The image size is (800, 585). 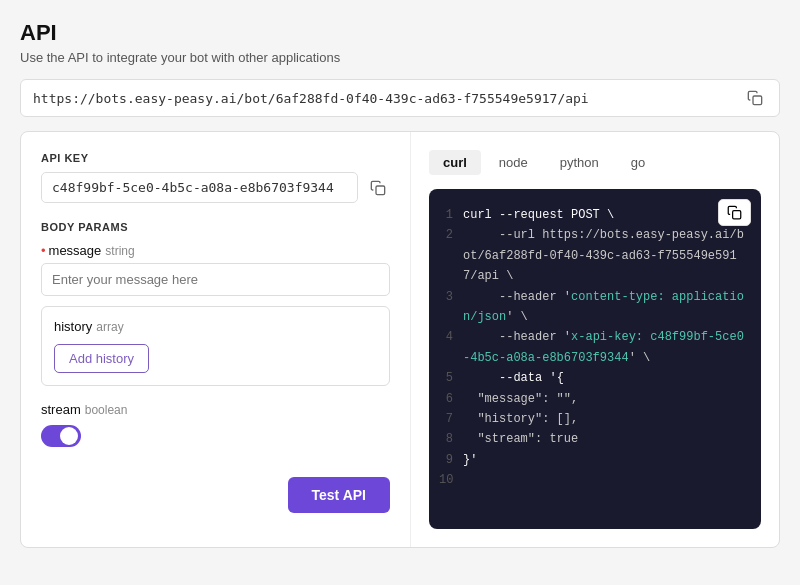 I want to click on code-line-7: 7 "history": [],, so click(x=592, y=419).